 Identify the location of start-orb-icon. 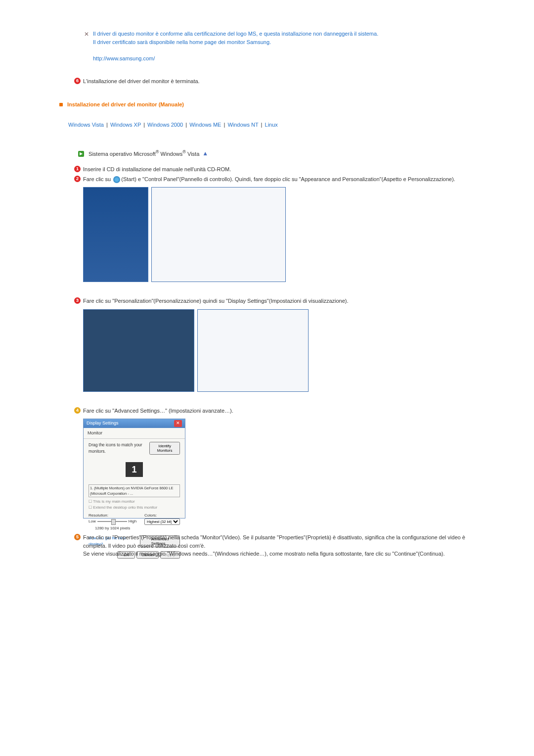
(117, 180).